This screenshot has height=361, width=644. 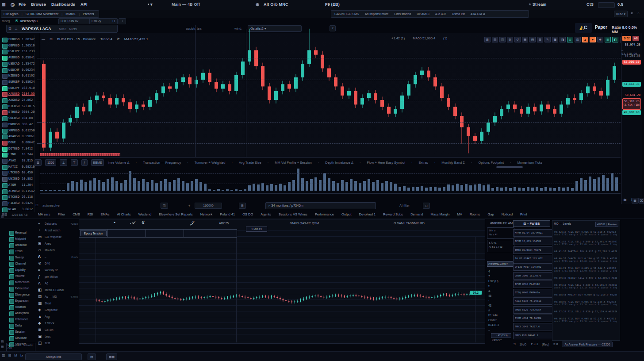 What do you see at coordinates (639, 13) in the screenshot?
I see `bell-icon: ◌` at bounding box center [639, 13].